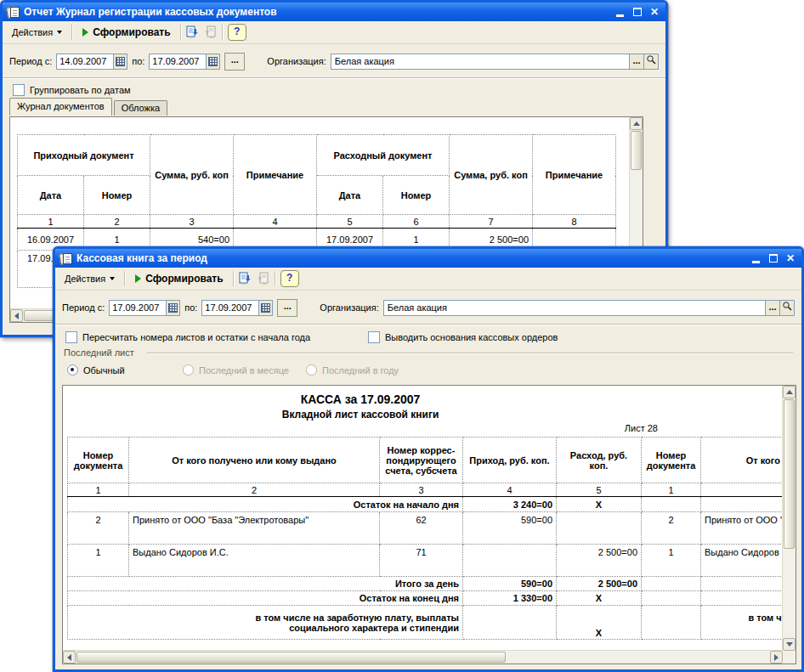  Describe the element at coordinates (70, 658) in the screenshot. I see `arrow-left-icon` at that location.